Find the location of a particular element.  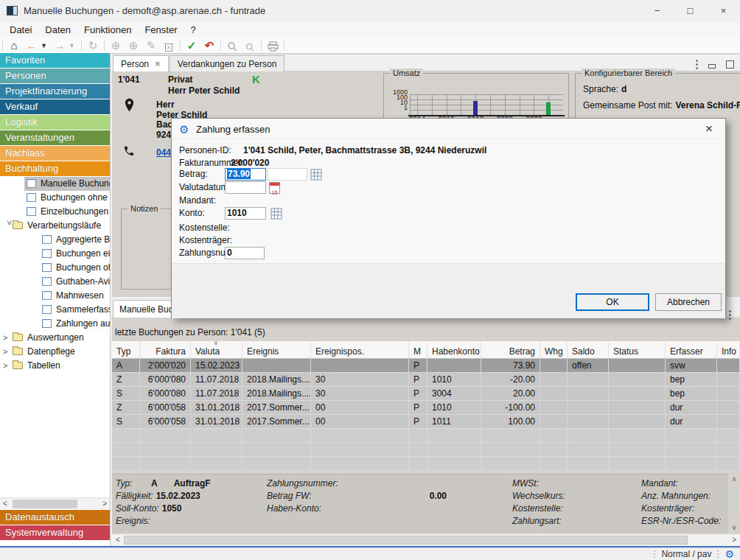

zahlungsnummer-input: 0 is located at coordinates (245, 253).